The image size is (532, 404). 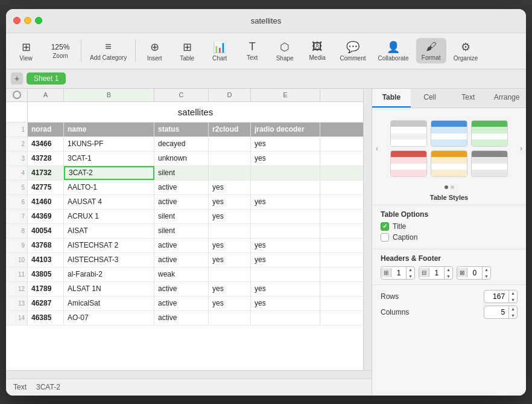 What do you see at coordinates (230, 95) in the screenshot?
I see `col-header-d: D` at bounding box center [230, 95].